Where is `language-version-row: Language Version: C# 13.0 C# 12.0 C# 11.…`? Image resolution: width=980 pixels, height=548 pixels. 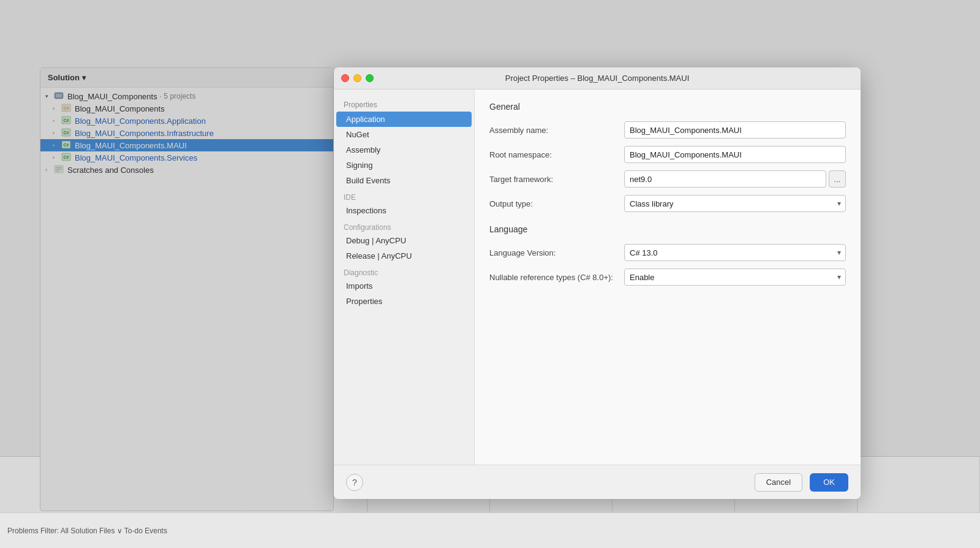
language-version-row: Language Version: C# 13.0 C# 12.0 C# 11.… is located at coordinates (668, 253).